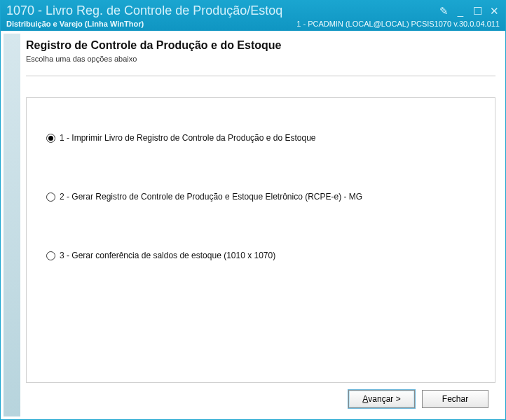 Image resolution: width=506 pixels, height=420 pixels. Describe the element at coordinates (456, 399) in the screenshot. I see `close-button: Fechar` at that location.